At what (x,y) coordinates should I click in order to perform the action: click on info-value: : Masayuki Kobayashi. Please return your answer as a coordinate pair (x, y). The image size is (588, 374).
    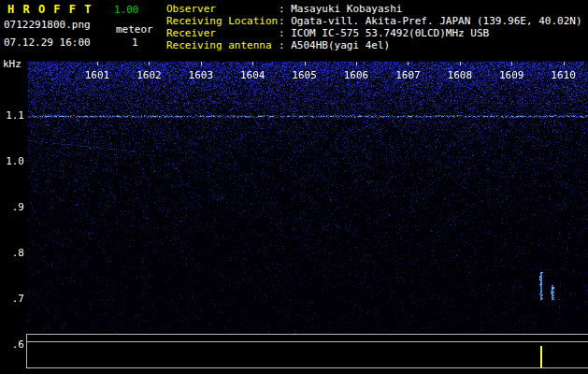
    Looking at the image, I should click on (340, 9).